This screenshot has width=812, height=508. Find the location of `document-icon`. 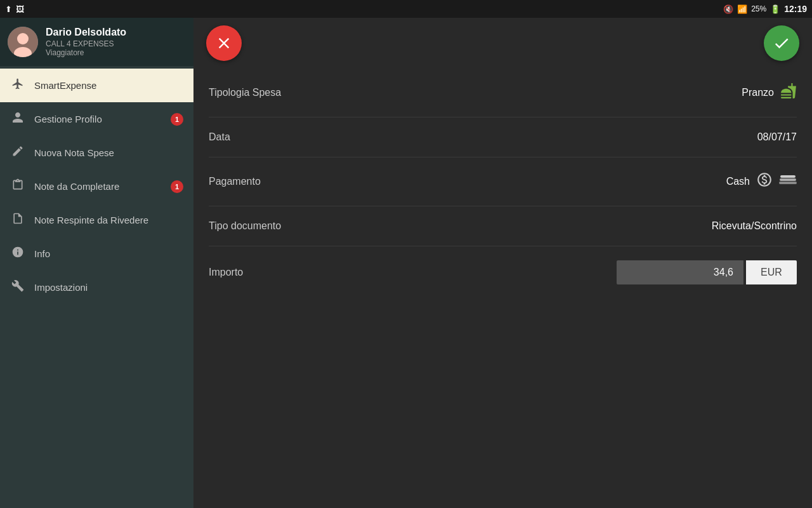

document-icon is located at coordinates (18, 220).